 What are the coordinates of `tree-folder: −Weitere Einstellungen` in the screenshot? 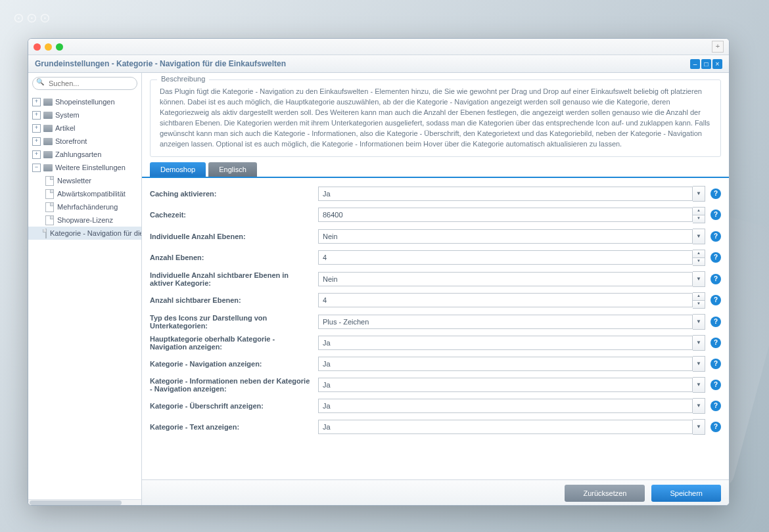 It's located at (85, 167).